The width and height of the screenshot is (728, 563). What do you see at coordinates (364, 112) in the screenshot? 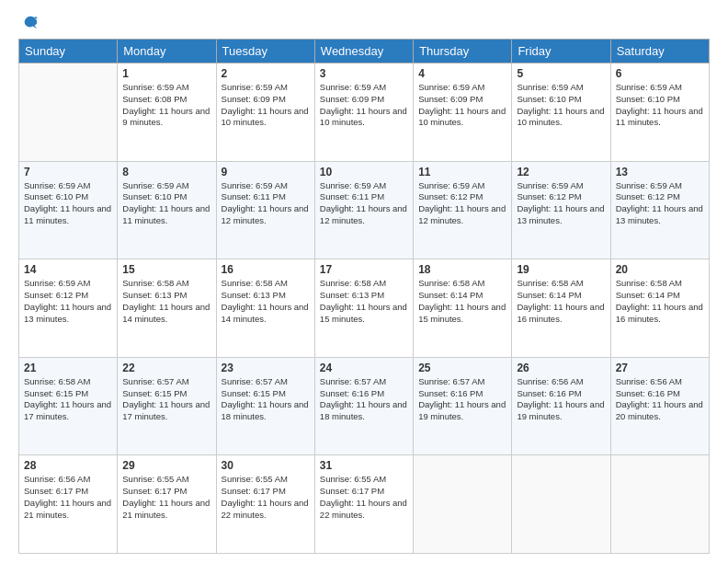
I see `day-cell: 3 Sunrise: 6:59 AMSunset: 6:09 PMDayligh…` at bounding box center [364, 112].